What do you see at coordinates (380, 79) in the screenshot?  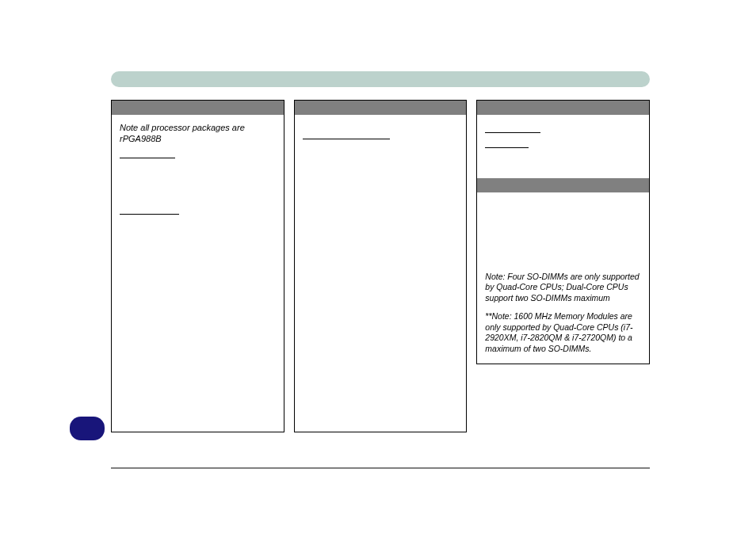 I see `title-bar` at bounding box center [380, 79].